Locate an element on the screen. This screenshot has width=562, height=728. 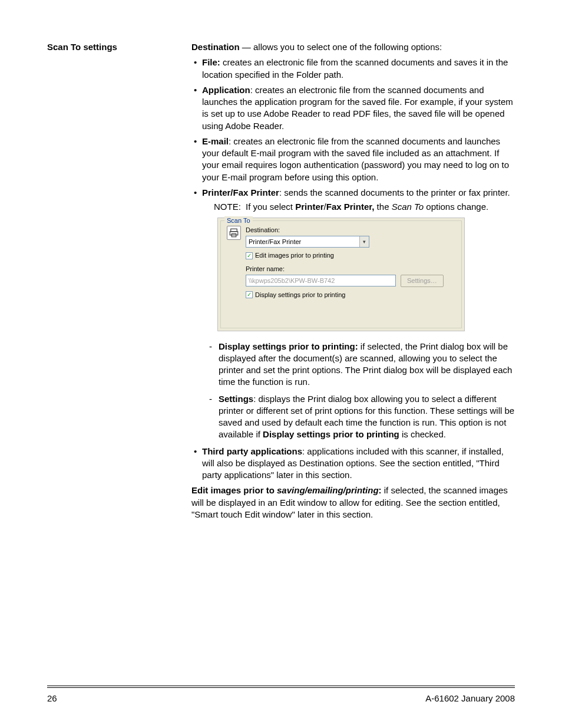
note-post2: options change. is located at coordinates (456, 206).